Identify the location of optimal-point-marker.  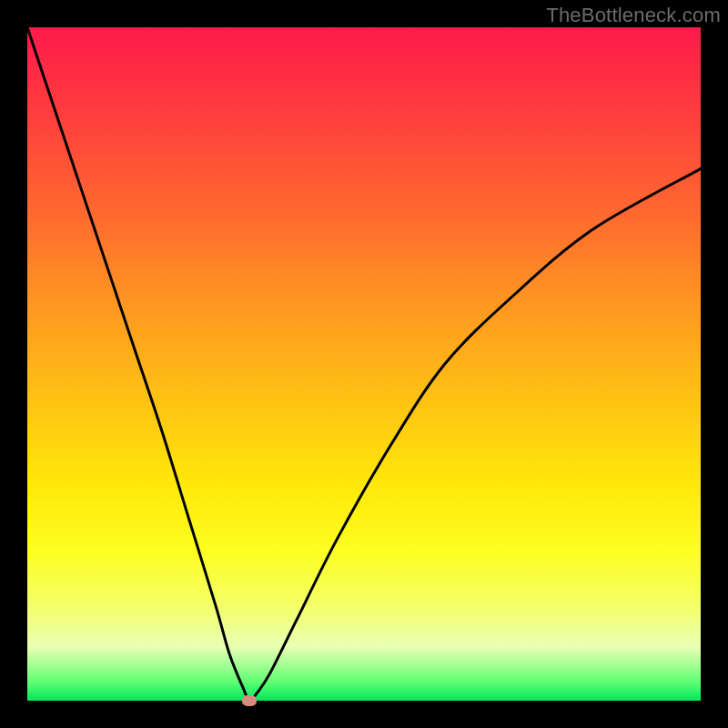
(249, 701).